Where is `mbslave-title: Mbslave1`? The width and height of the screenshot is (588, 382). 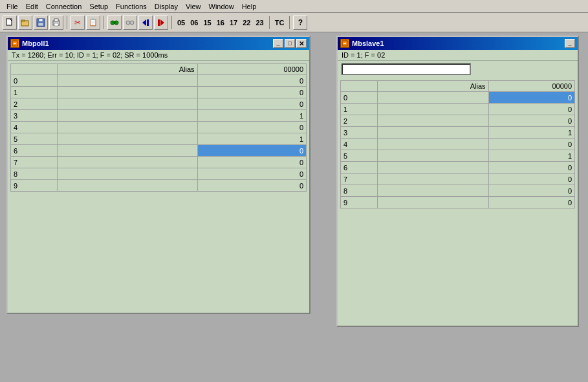
mbslave-title: Mbslave1 is located at coordinates (458, 43).